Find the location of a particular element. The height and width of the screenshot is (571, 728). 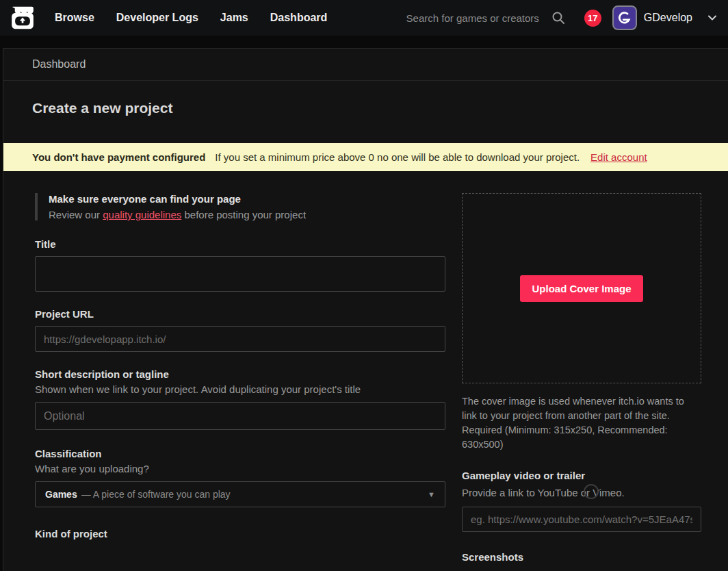

nav-dashboard: Dashboard is located at coordinates (299, 18).